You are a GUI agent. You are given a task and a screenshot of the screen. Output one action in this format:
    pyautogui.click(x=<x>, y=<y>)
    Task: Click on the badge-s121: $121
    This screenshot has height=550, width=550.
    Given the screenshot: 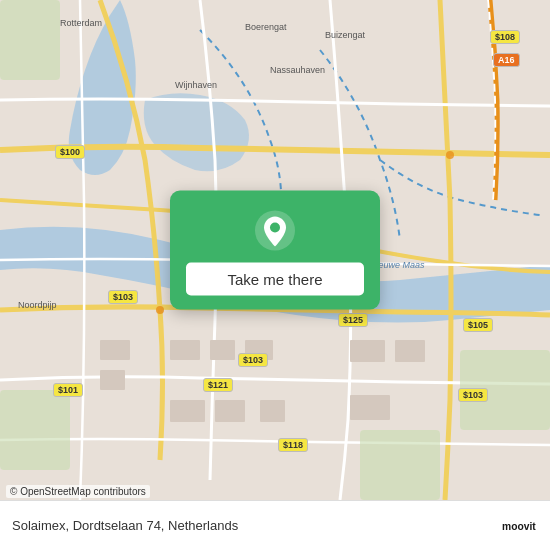 What is the action you would take?
    pyautogui.click(x=218, y=385)
    